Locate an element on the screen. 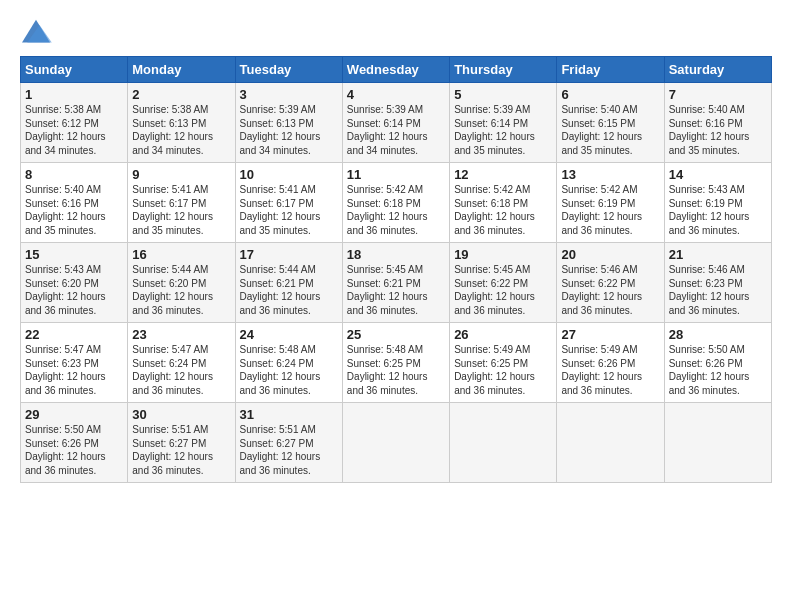 The image size is (792, 612). day-number: 23 is located at coordinates (181, 334).